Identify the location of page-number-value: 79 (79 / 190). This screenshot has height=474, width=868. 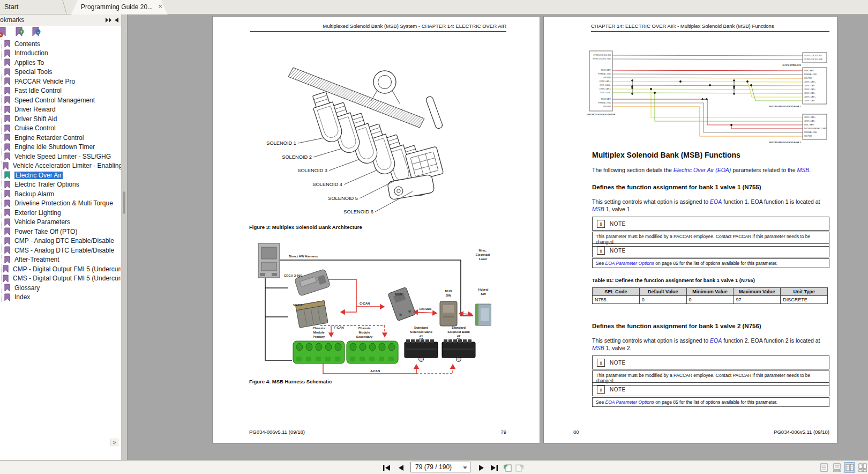
(433, 467).